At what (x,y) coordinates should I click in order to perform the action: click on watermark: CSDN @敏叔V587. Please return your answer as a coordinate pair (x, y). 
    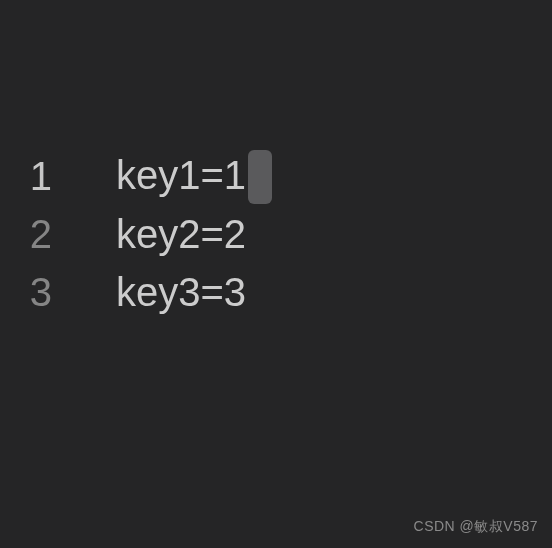
    Looking at the image, I should click on (476, 527).